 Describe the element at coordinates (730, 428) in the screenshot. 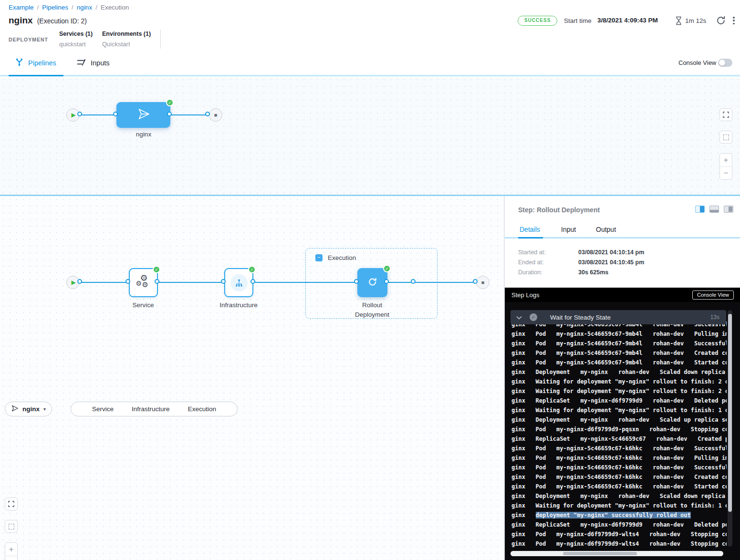

I see `vertical-scrollbar` at that location.